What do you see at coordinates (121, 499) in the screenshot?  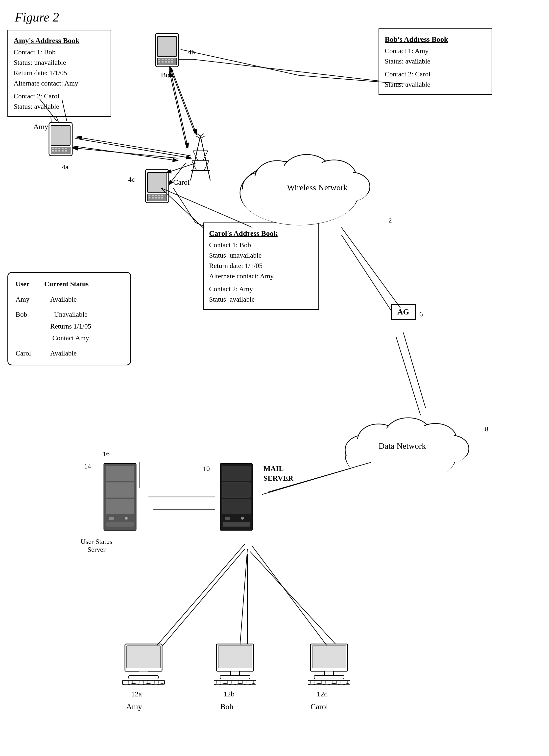 I see `user-status-server` at bounding box center [121, 499].